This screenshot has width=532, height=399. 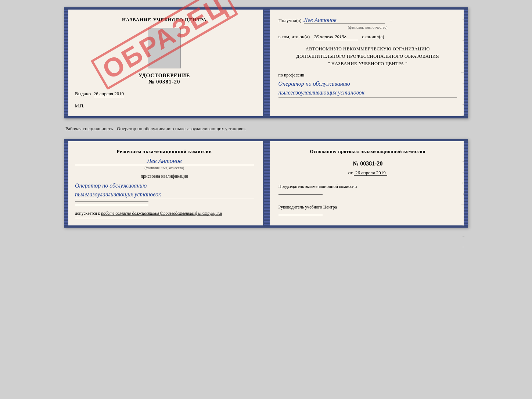 I want to click on ot-date-value: 26 апреля 2019, so click(x=370, y=173).